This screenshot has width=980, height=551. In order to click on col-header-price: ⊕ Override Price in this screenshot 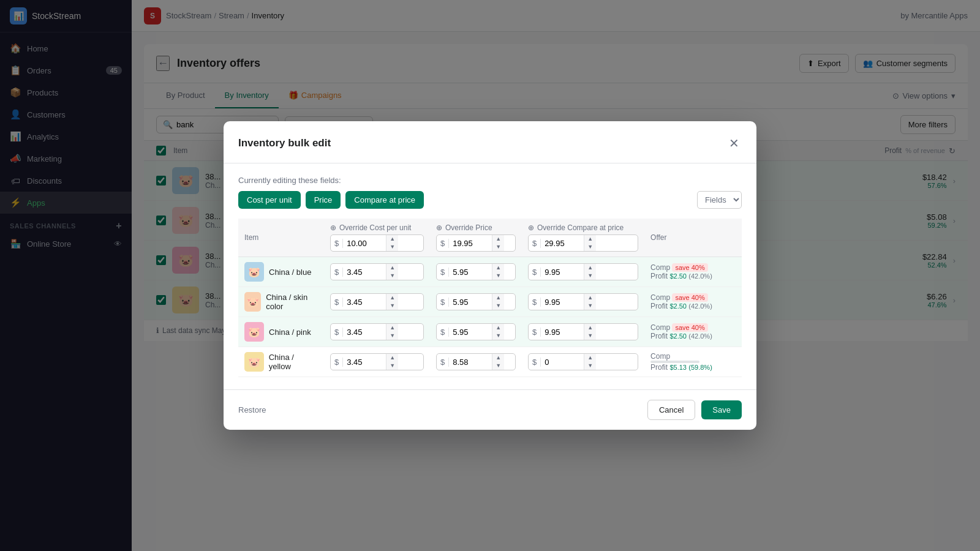, I will do `click(476, 228)`.